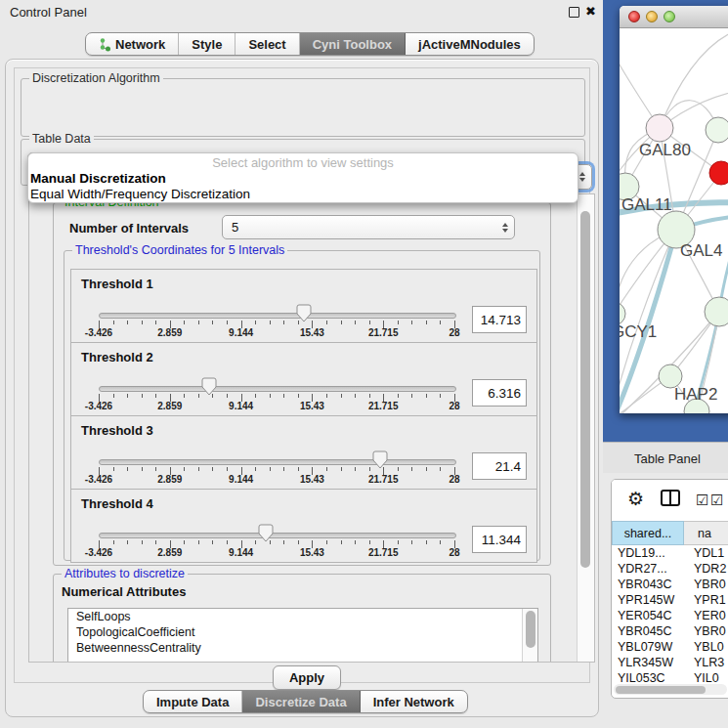 Image resolution: width=728 pixels, height=728 pixels. I want to click on tab-network: Network, so click(133, 44).